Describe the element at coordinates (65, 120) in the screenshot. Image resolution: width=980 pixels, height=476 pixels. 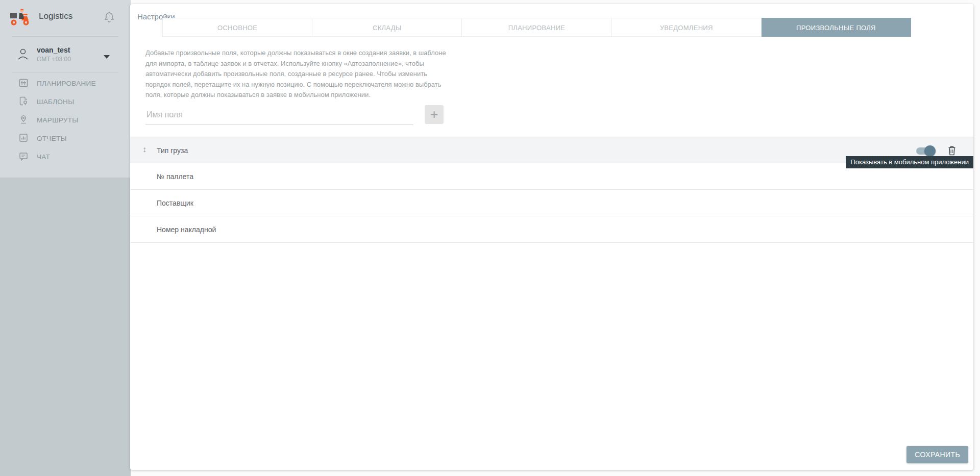
I see `sidebar-item-routes: МАРШРУТЫ` at that location.